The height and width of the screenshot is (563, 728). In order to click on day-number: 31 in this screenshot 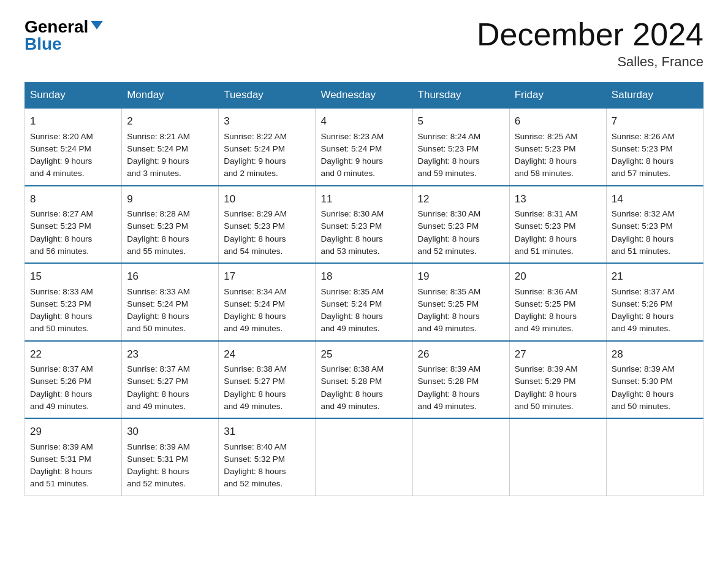, I will do `click(267, 432)`.